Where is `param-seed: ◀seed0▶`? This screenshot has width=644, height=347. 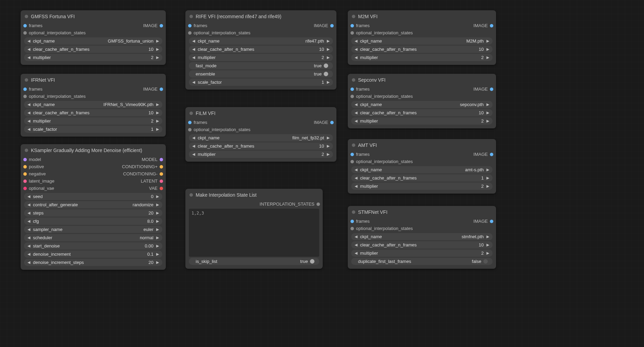 param-seed: ◀seed0▶ is located at coordinates (93, 196).